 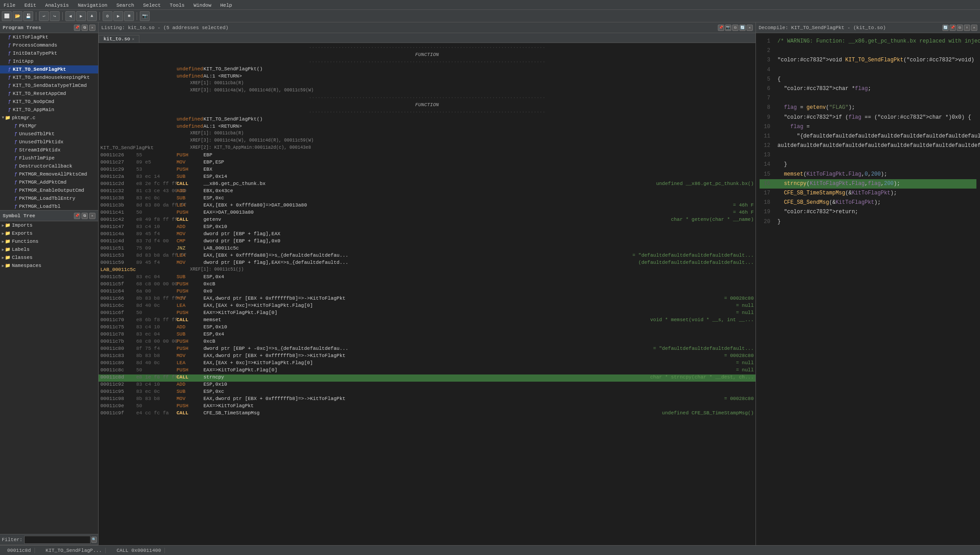 I want to click on tb-new: ⬜, so click(x=7, y=16).